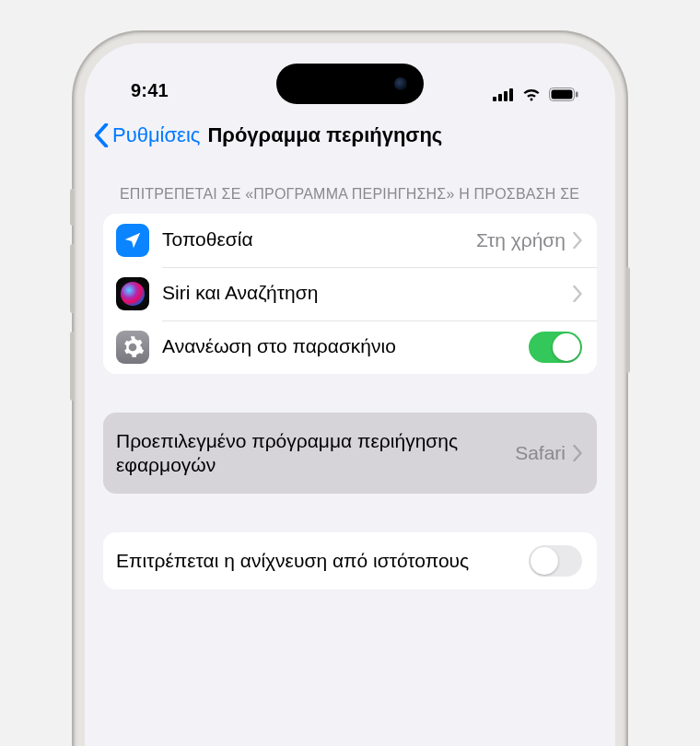  Describe the element at coordinates (133, 347) in the screenshot. I see `gear-icon` at that location.